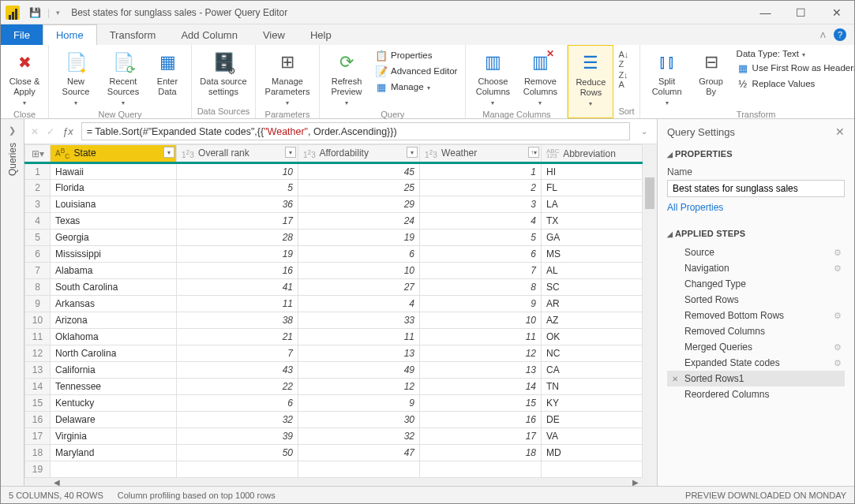  What do you see at coordinates (209, 35) in the screenshot?
I see `tab-add-column: Add Column` at bounding box center [209, 35].